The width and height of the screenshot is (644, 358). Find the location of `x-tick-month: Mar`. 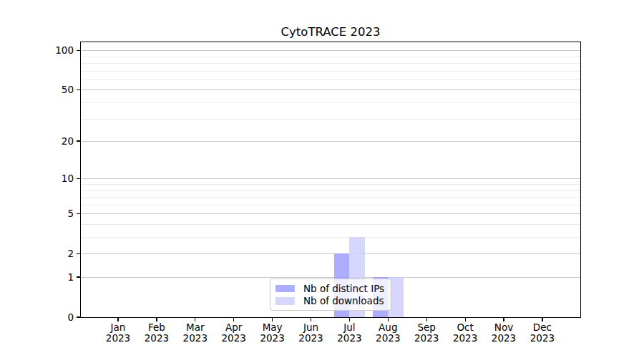

x-tick-month: Mar is located at coordinates (195, 328).